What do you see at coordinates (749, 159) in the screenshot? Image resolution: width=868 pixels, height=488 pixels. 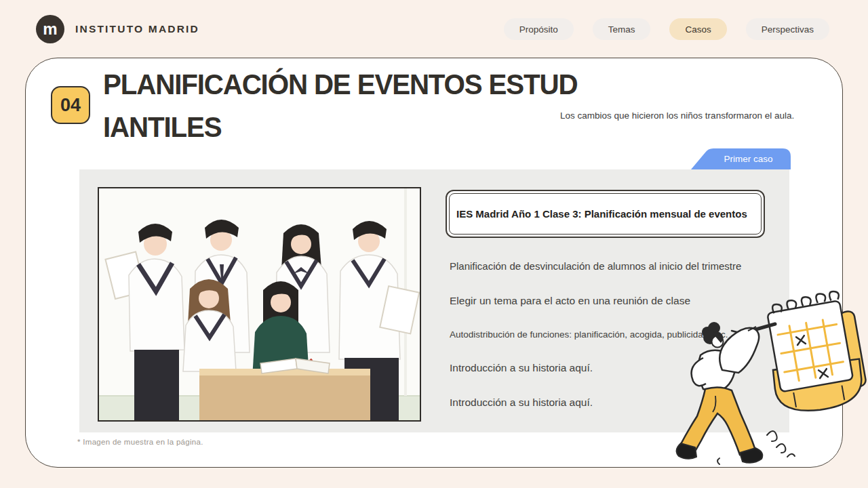 I see `case-tab-label: Primer caso` at bounding box center [749, 159].